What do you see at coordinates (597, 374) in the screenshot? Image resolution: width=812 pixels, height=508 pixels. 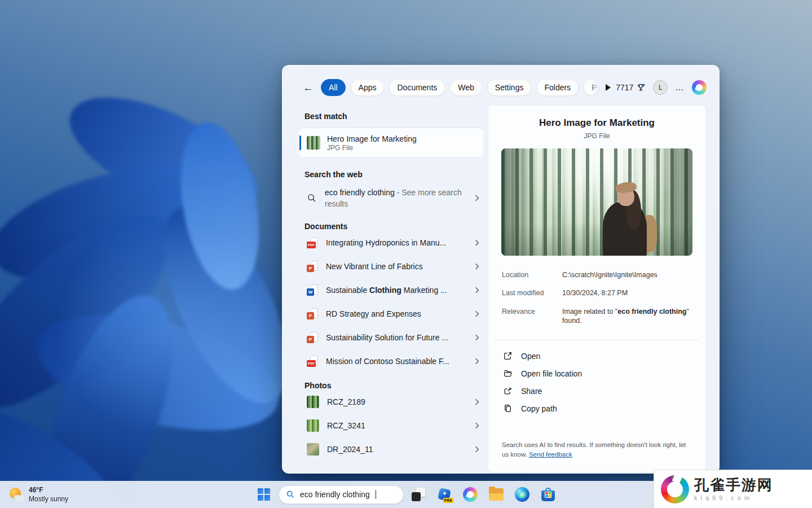 I see `open-file-location-button: Open file location` at bounding box center [597, 374].